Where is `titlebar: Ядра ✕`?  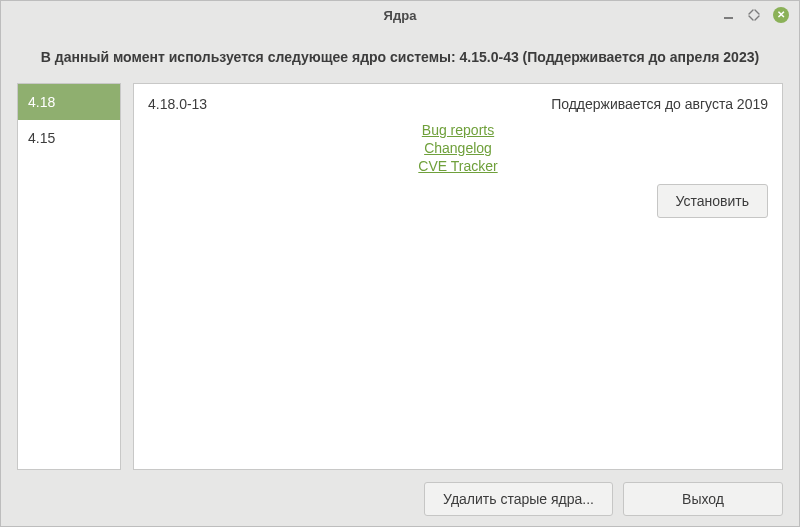
titlebar: Ядра ✕ is located at coordinates (400, 15).